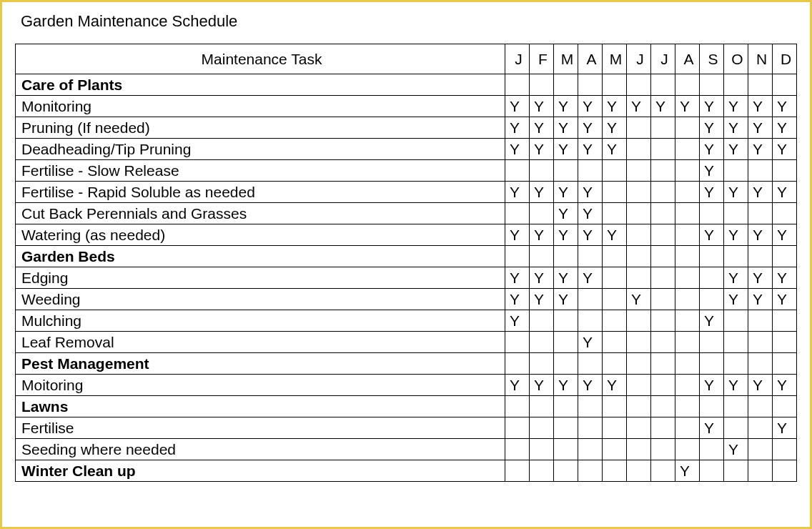  What do you see at coordinates (406, 300) in the screenshot?
I see `table-row: WeedingYYYYYYY` at bounding box center [406, 300].